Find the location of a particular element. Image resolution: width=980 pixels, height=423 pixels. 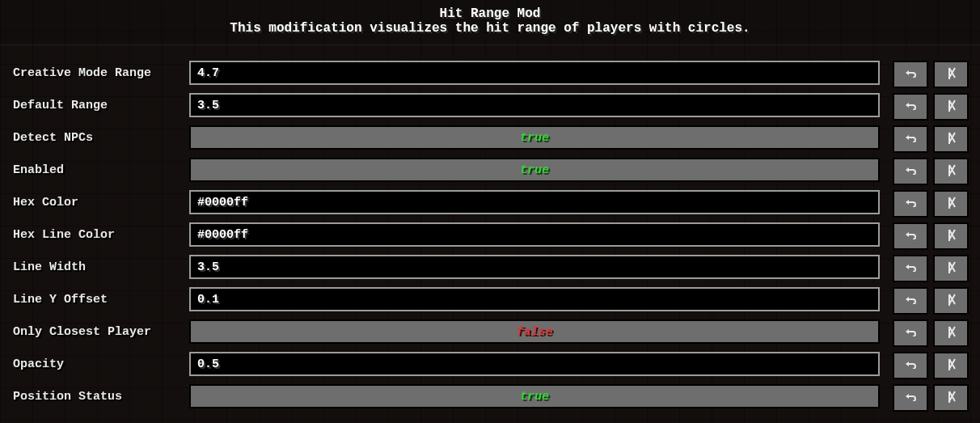

config-row: Line Width is located at coordinates (490, 267).